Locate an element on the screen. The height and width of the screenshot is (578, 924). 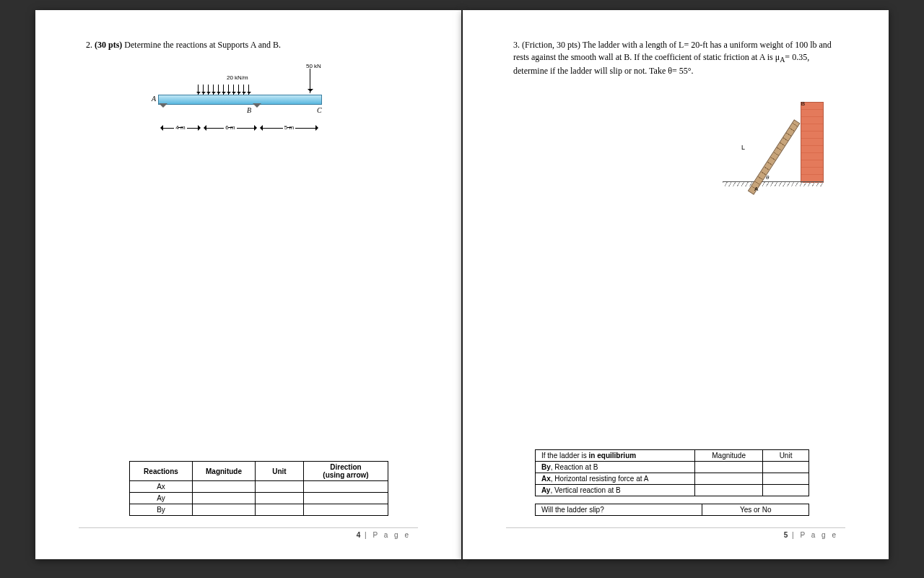
col-magnitude: Magnitude is located at coordinates (224, 471).